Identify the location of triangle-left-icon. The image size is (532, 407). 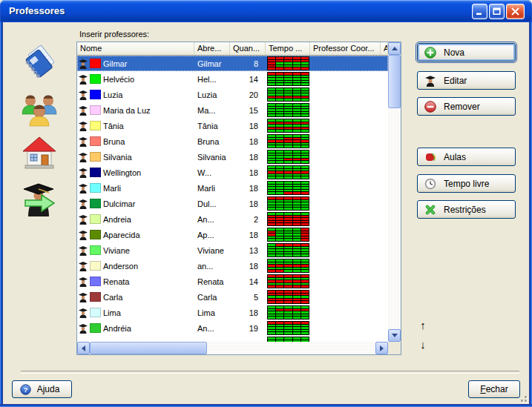
(83, 348).